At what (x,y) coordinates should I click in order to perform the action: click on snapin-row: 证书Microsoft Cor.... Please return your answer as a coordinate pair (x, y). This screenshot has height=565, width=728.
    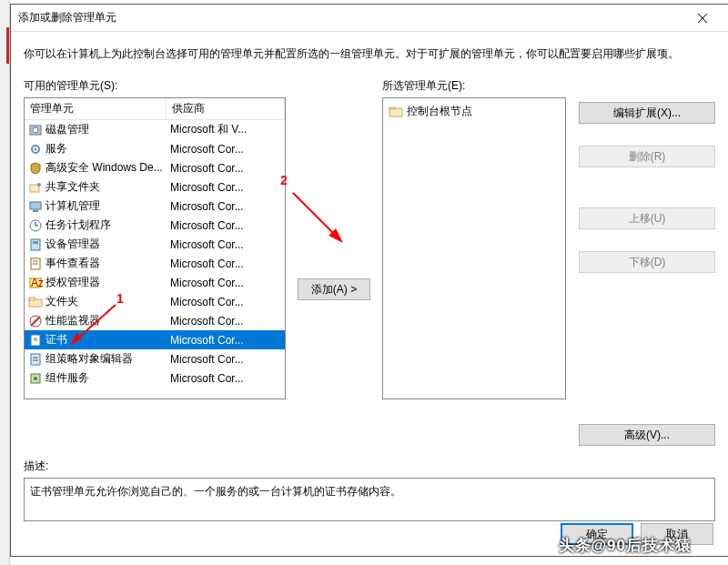
    Looking at the image, I should click on (155, 340).